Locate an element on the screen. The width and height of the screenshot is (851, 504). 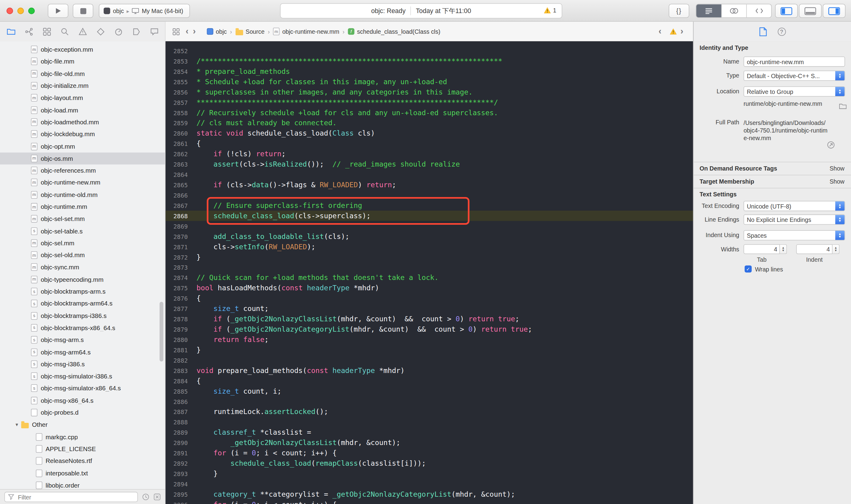
disclosure-triangle-icon: ▼ is located at coordinates (17, 425).